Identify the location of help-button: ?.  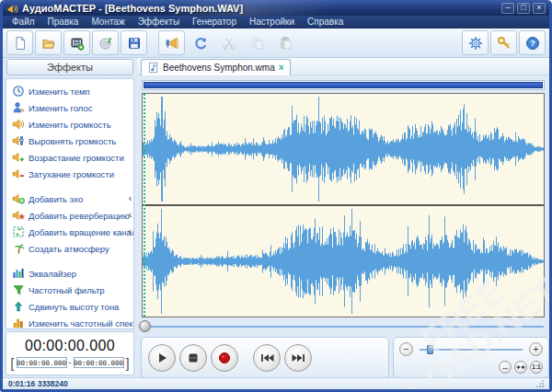
(532, 42).